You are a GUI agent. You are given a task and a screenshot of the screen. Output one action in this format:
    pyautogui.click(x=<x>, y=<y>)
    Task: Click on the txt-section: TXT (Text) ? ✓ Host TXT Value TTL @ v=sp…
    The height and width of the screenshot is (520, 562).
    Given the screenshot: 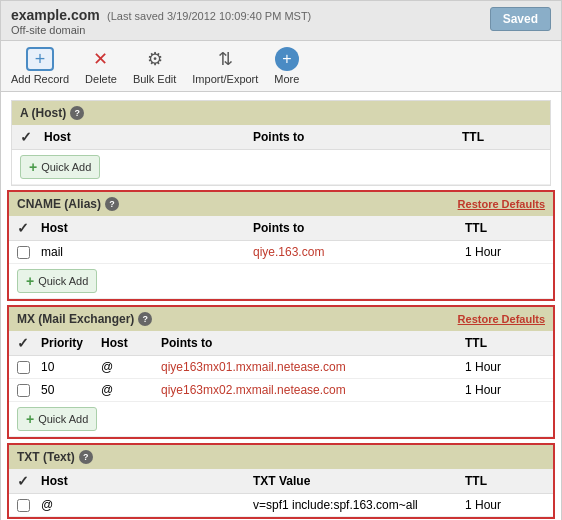 What is the action you would take?
    pyautogui.click(x=281, y=481)
    